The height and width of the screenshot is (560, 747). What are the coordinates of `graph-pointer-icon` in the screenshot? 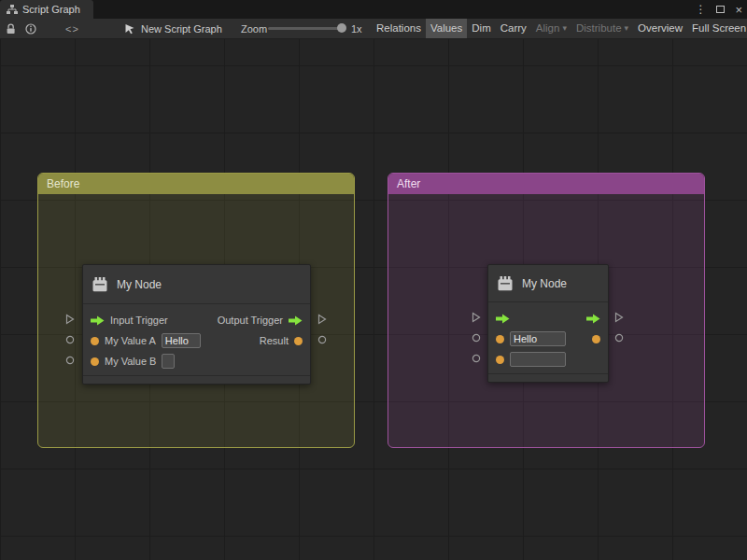 It's located at (130, 29).